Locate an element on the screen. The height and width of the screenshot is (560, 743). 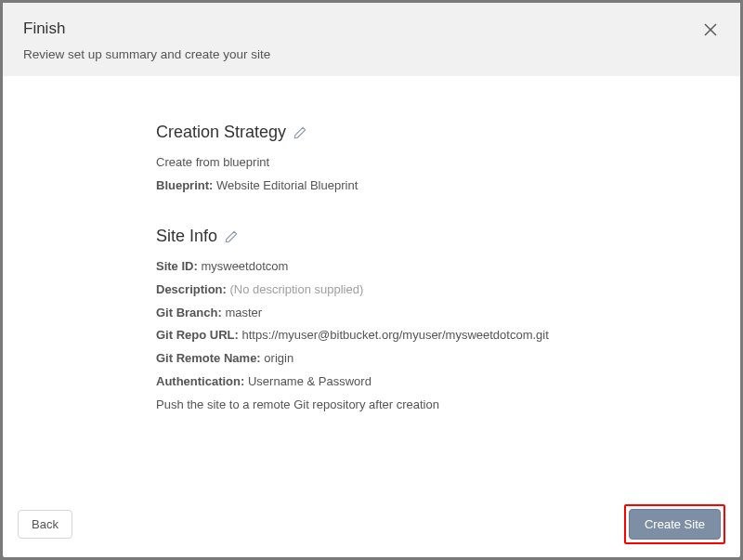
back-button: Back is located at coordinates (45, 524).